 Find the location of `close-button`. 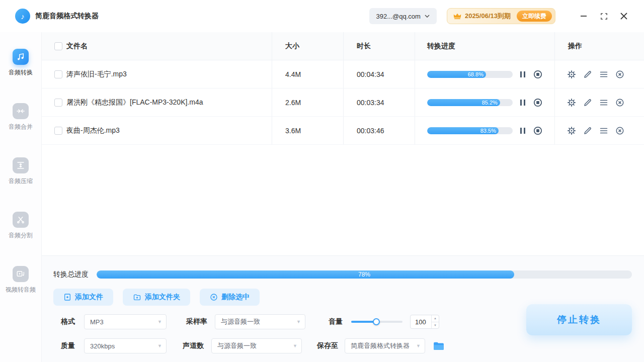

close-button is located at coordinates (624, 16).